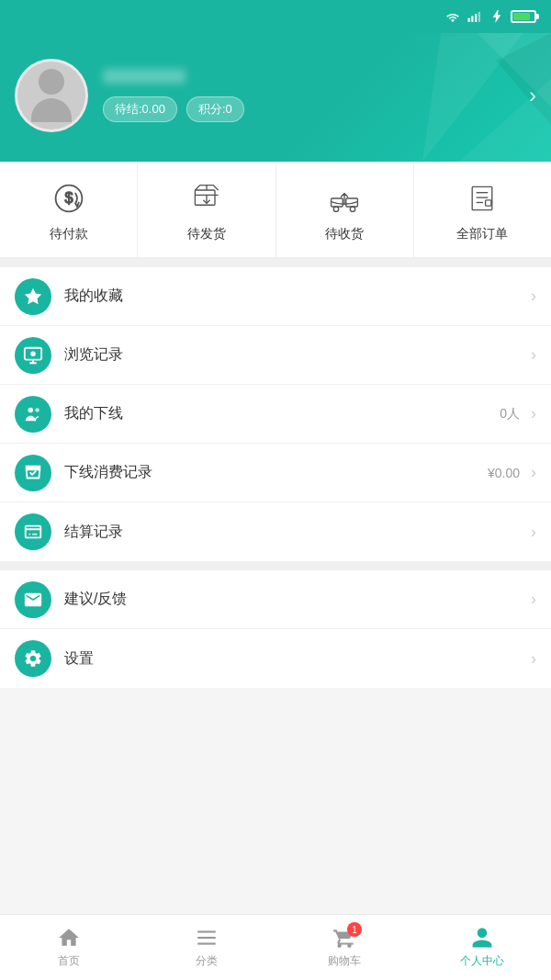 This screenshot has height=980, width=551. What do you see at coordinates (69, 961) in the screenshot?
I see `nav-home-label: 首页` at bounding box center [69, 961].